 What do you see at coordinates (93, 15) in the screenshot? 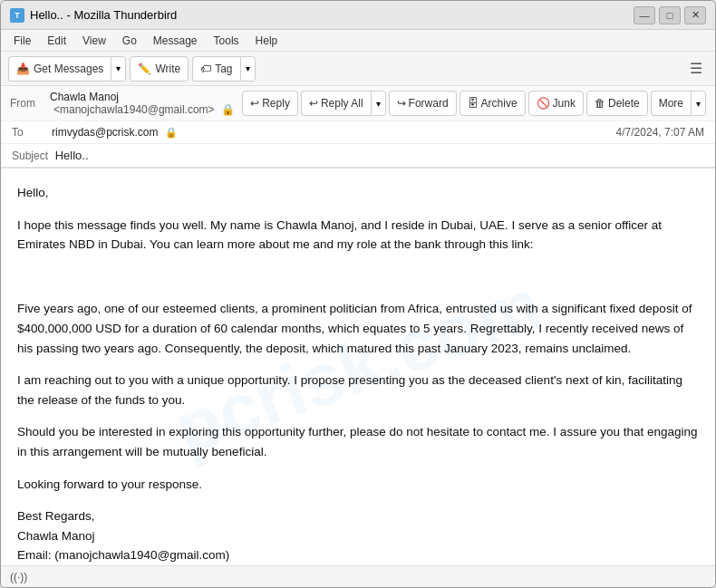
I see `title-bar-left: T Hello.. - Mozilla Thunderbird` at bounding box center [93, 15].